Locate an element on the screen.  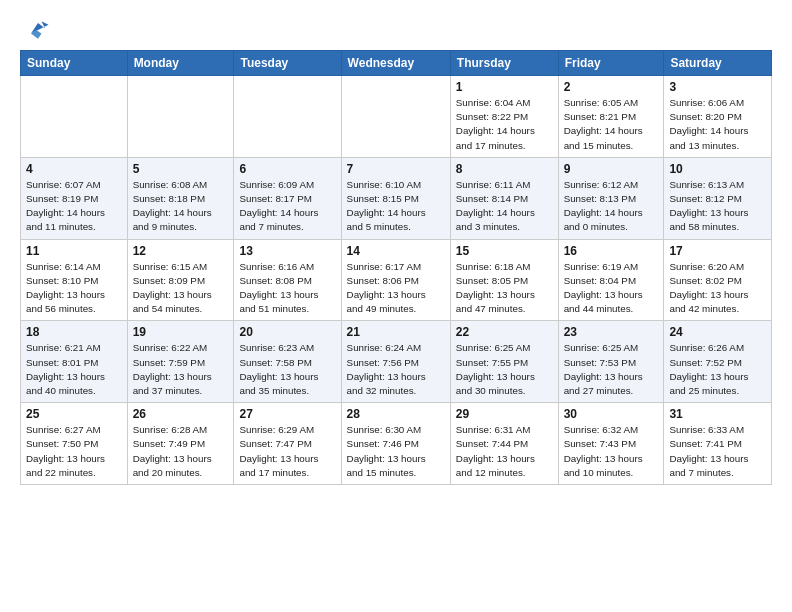
day-number: 14 is located at coordinates (396, 251).